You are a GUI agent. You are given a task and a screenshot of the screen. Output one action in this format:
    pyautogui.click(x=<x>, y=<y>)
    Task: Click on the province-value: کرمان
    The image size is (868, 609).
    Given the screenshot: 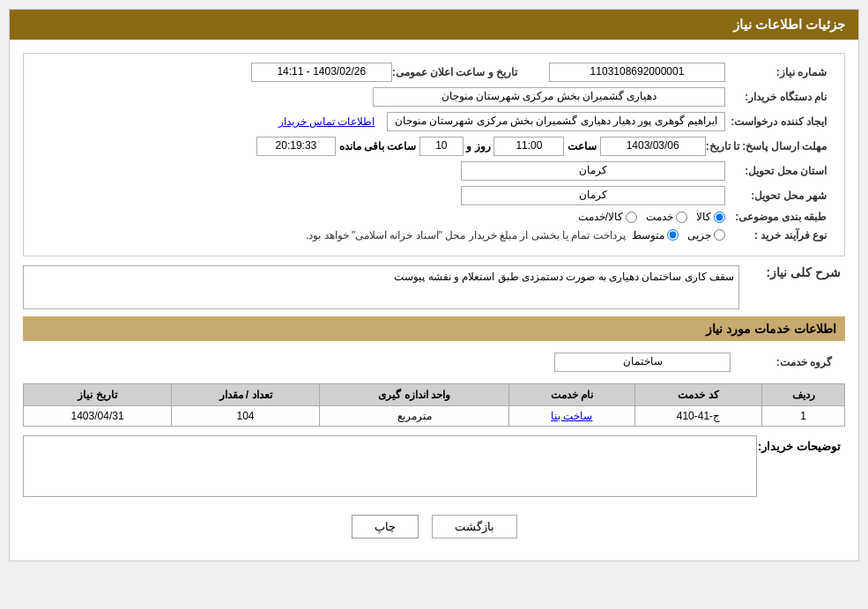 What is the action you would take?
    pyautogui.click(x=593, y=171)
    